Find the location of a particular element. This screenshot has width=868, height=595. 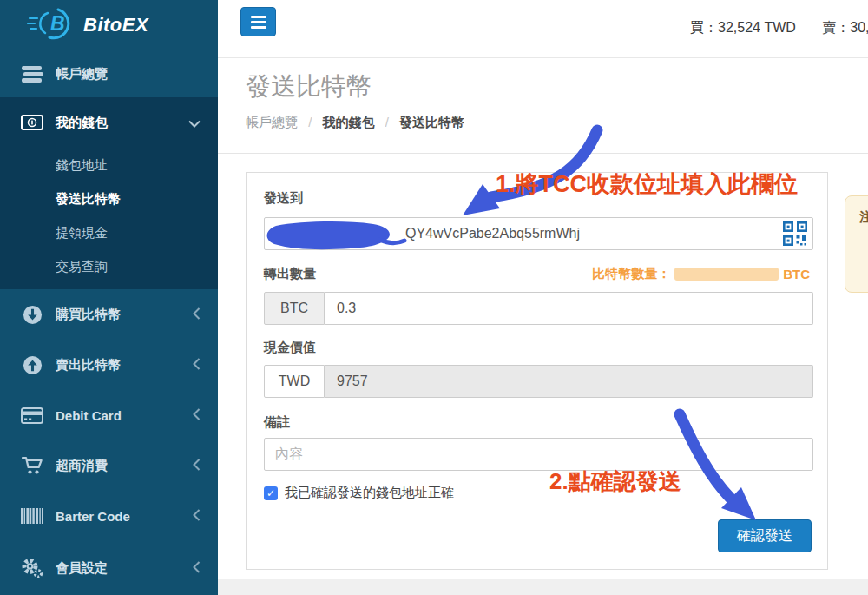

memo-label: 備註 is located at coordinates (277, 422).